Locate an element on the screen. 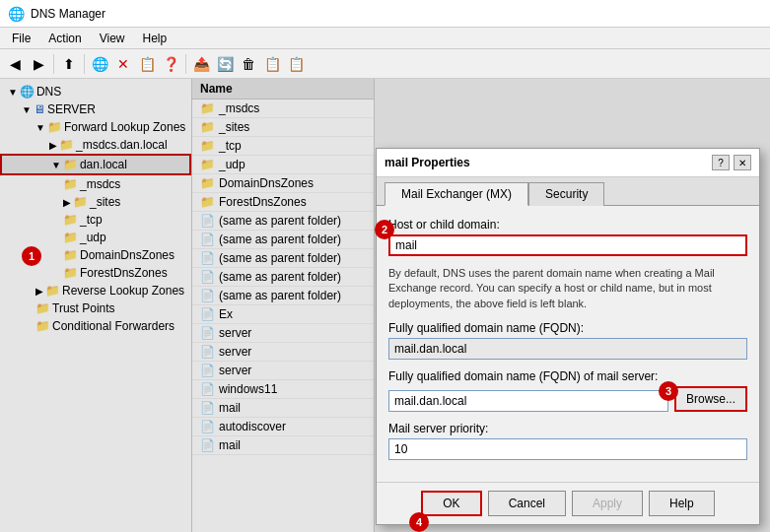 This screenshot has height=532, width=770. toolbar-new-window: 🗑 is located at coordinates (248, 64).